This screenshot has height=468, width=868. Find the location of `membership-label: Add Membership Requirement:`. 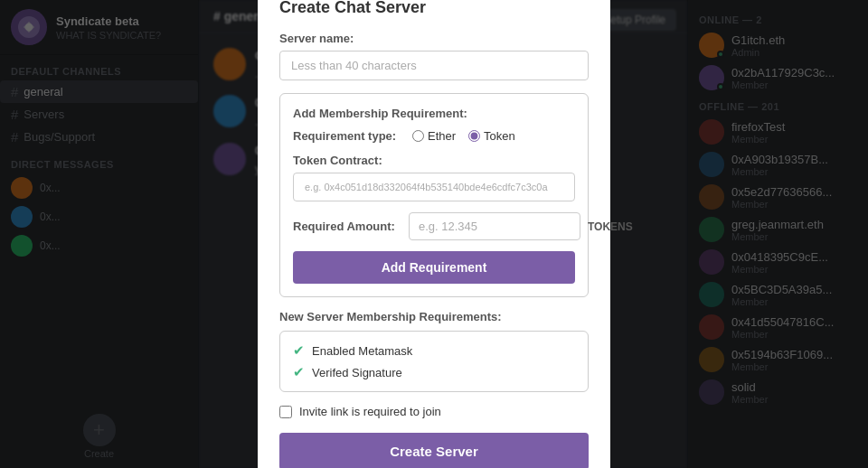

membership-label: Add Membership Requirement: is located at coordinates (434, 114).